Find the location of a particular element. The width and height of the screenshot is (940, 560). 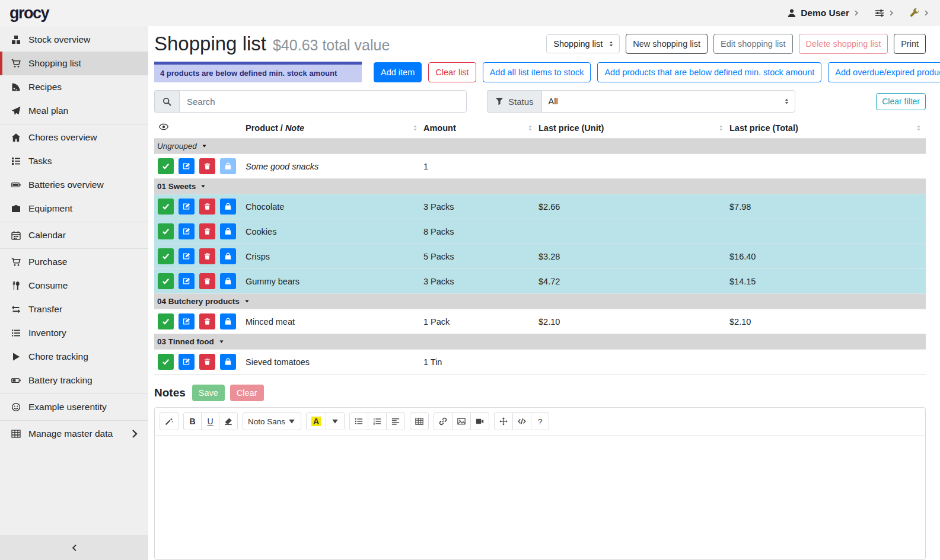

code-view-button is located at coordinates (522, 421).